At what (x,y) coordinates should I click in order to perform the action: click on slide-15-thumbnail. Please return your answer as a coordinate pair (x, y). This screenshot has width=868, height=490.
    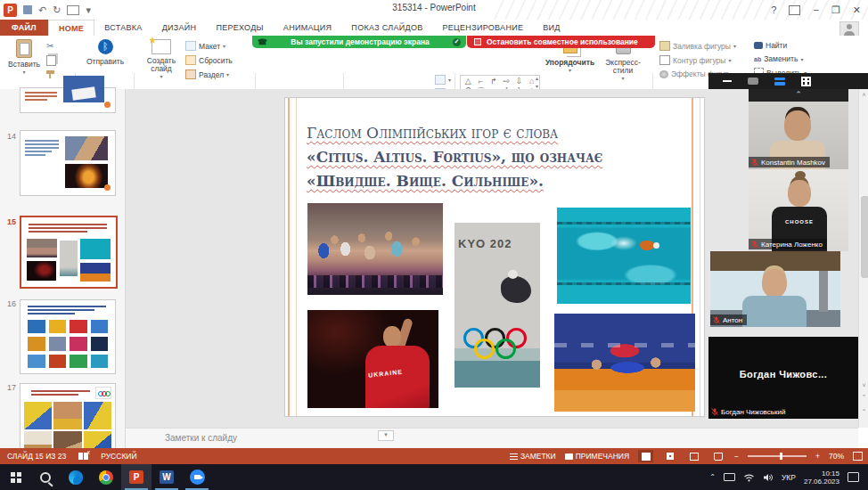
    Looking at the image, I should click on (69, 252).